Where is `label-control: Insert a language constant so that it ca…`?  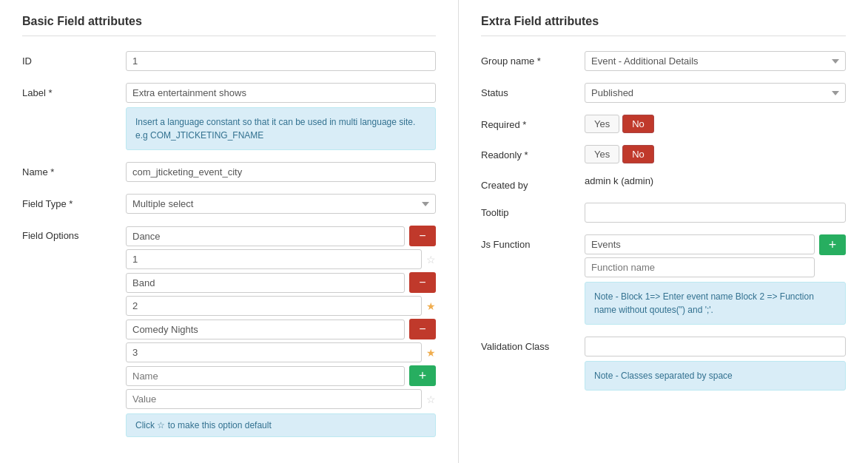 label-control: Insert a language constant so that it ca… is located at coordinates (281, 117).